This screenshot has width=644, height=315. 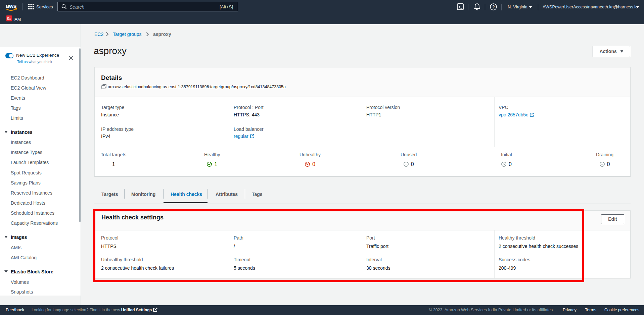 What do you see at coordinates (11, 6) in the screenshot?
I see `svg-text: aws` at bounding box center [11, 6].